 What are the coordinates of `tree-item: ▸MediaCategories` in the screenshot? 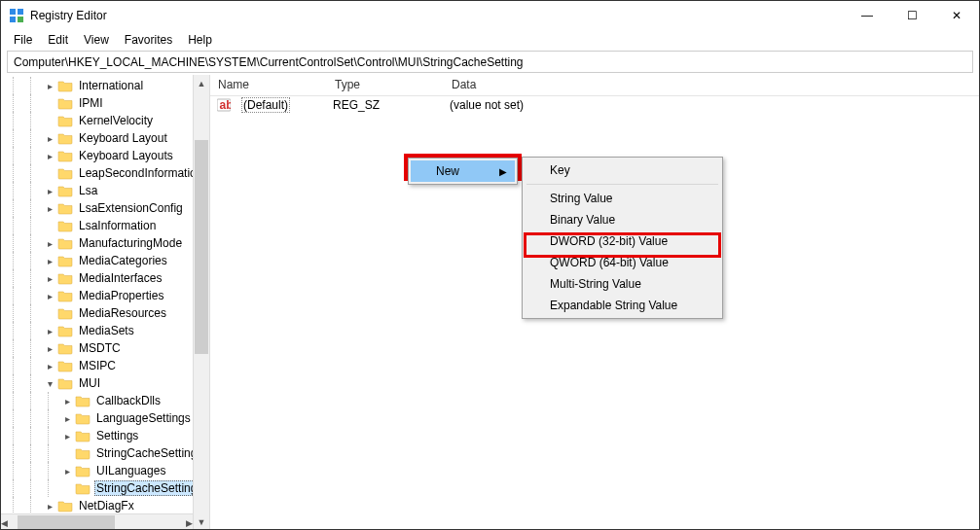 It's located at (105, 261).